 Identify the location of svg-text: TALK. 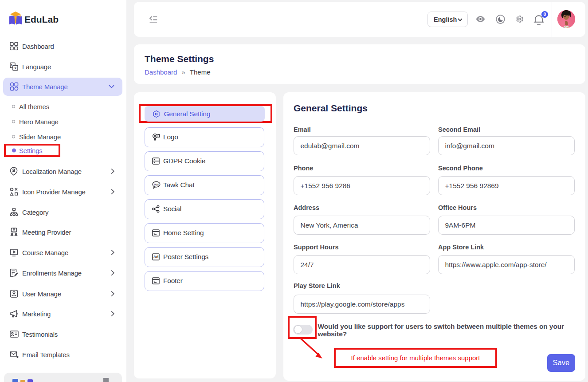
(157, 185).